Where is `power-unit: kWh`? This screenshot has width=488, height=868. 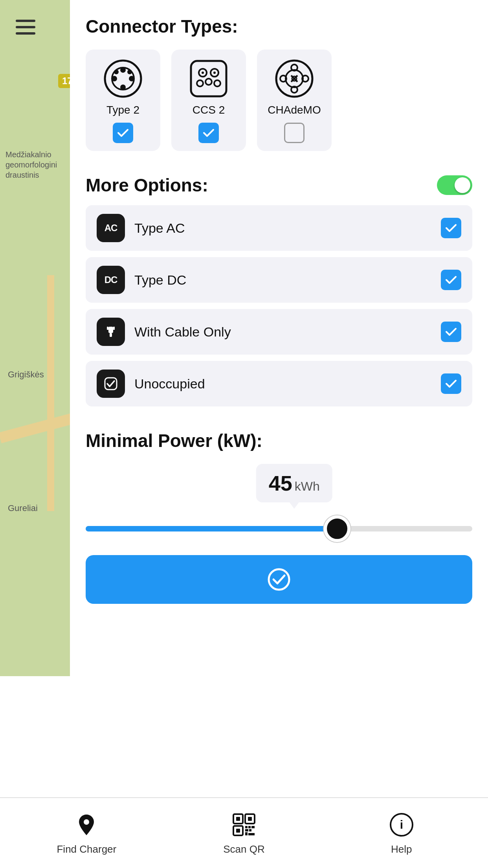 power-unit: kWh is located at coordinates (307, 487).